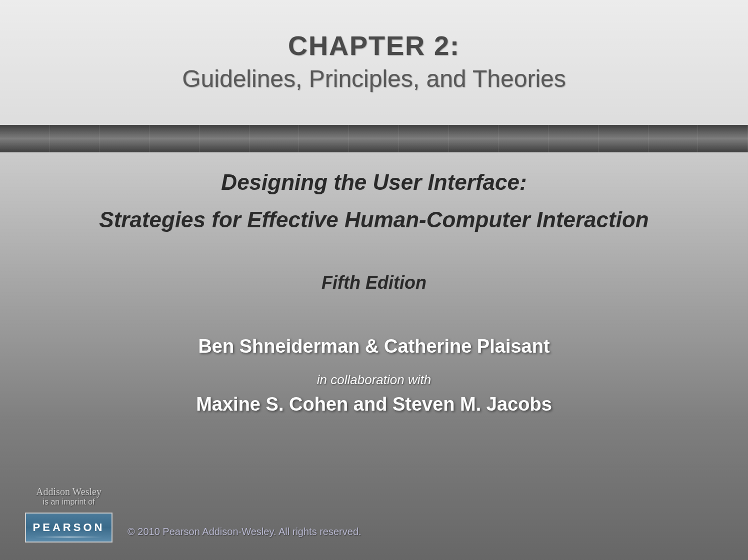 This screenshot has height=560, width=748. I want to click on chapter-subtitle: Guidelines, Principles, and Theories, so click(374, 79).